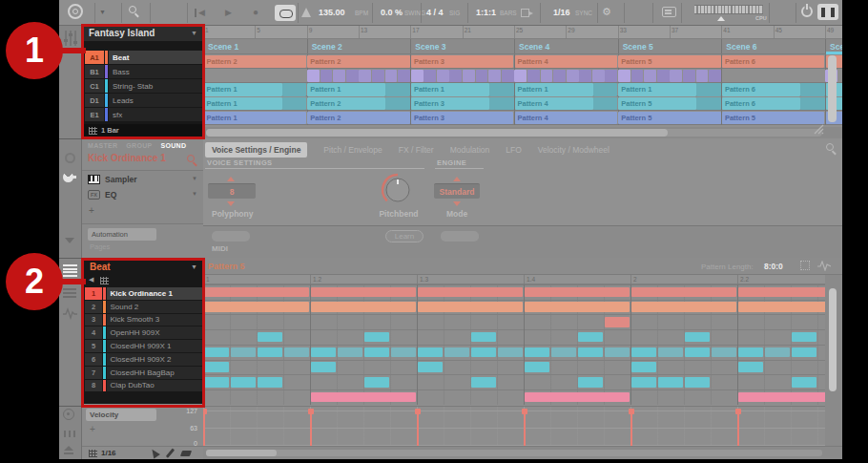 The height and width of the screenshot is (463, 868). What do you see at coordinates (450, 103) in the screenshot?
I see `arranger-clip: Pattern 3` at bounding box center [450, 103].